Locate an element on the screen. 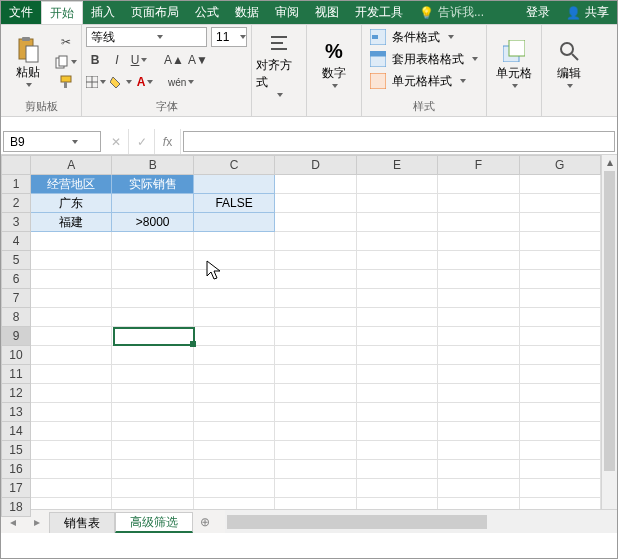  cell-C7 is located at coordinates (234, 298).